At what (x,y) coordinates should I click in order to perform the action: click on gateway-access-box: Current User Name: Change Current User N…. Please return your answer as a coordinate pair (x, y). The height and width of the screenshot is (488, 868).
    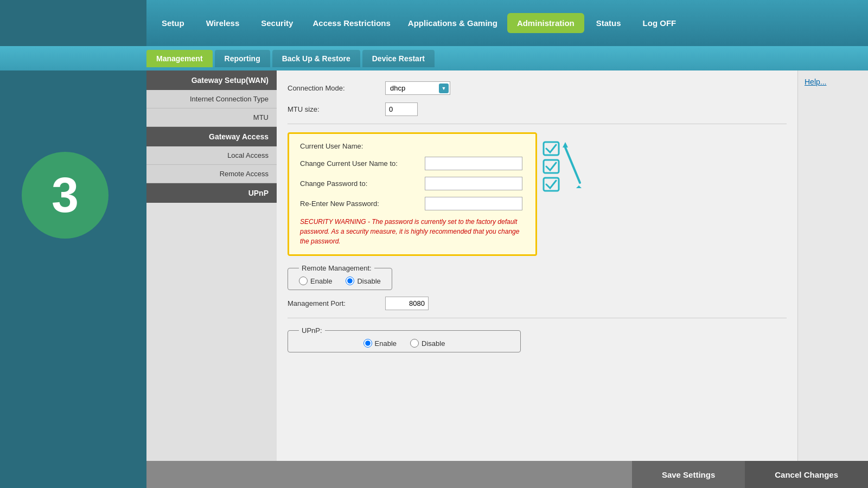
    Looking at the image, I should click on (412, 194).